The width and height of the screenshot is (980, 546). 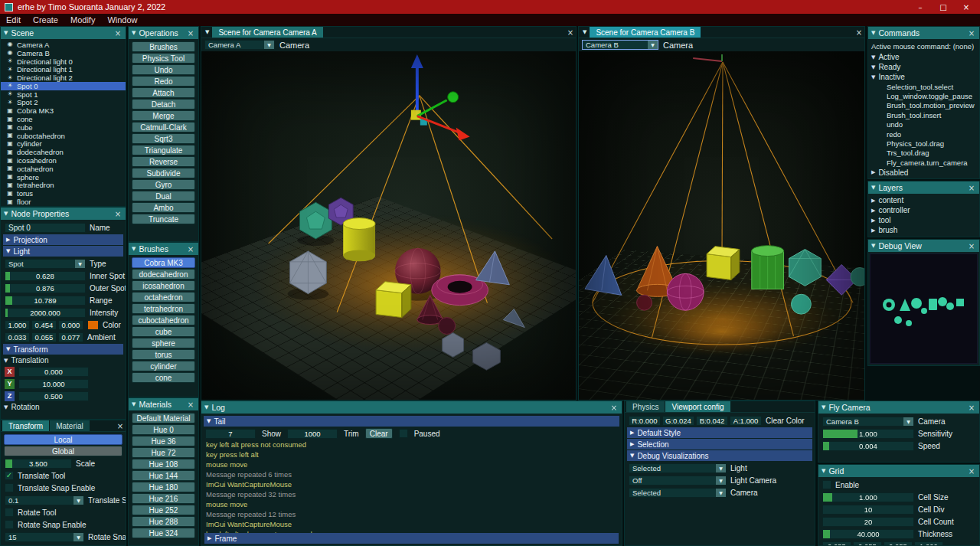 What do you see at coordinates (923, 87) in the screenshot?
I see `command-item: Selection_tool.select` at bounding box center [923, 87].